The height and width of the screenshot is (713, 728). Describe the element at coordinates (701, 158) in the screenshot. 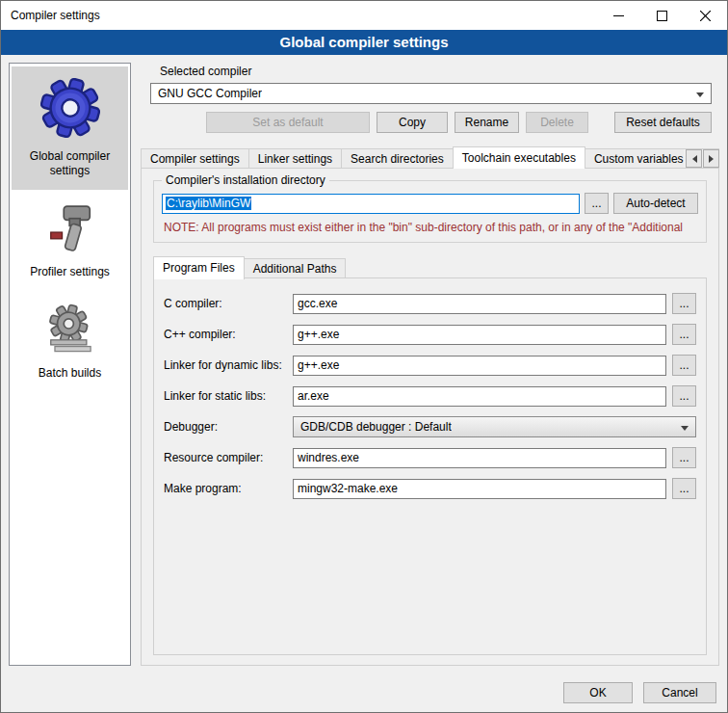

I see `tab-scroll-controls` at that location.